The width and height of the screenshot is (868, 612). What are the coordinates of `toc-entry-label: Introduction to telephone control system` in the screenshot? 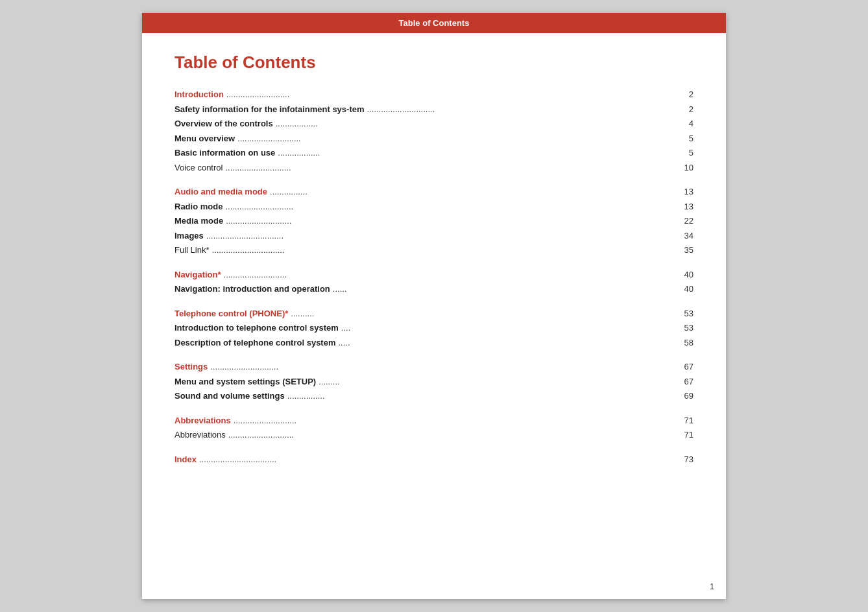 It's located at (257, 328).